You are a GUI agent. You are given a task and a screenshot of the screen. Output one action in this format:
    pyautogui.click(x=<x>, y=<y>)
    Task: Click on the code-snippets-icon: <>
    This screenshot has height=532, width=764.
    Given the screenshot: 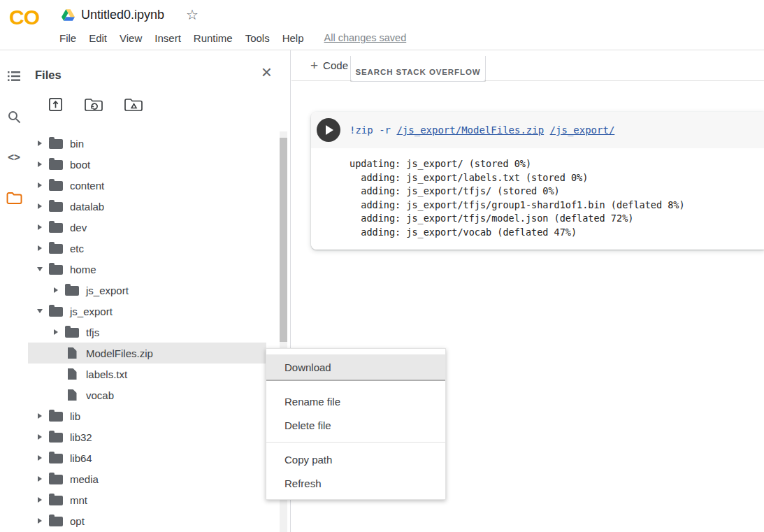 What is the action you would take?
    pyautogui.click(x=14, y=157)
    